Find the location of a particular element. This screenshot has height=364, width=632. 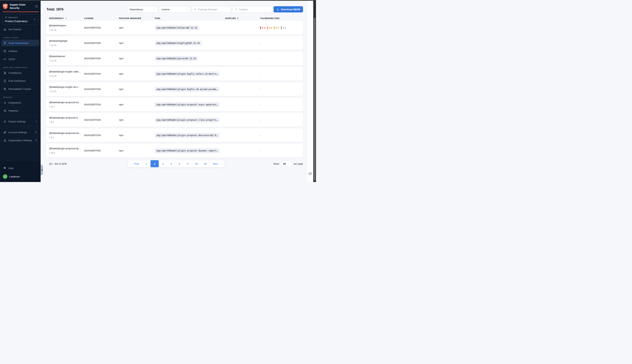

table-row: @babel/plugin-proposal-as...7.20.7NOASSE… is located at coordinates (174, 104).